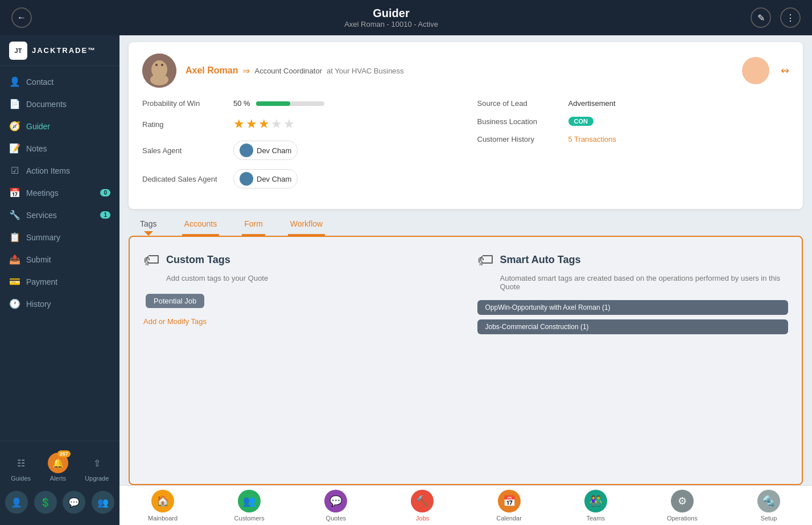 This screenshot has height=525, width=812. What do you see at coordinates (769, 506) in the screenshot?
I see `nav-setup: 🔩 Setup` at bounding box center [769, 506].